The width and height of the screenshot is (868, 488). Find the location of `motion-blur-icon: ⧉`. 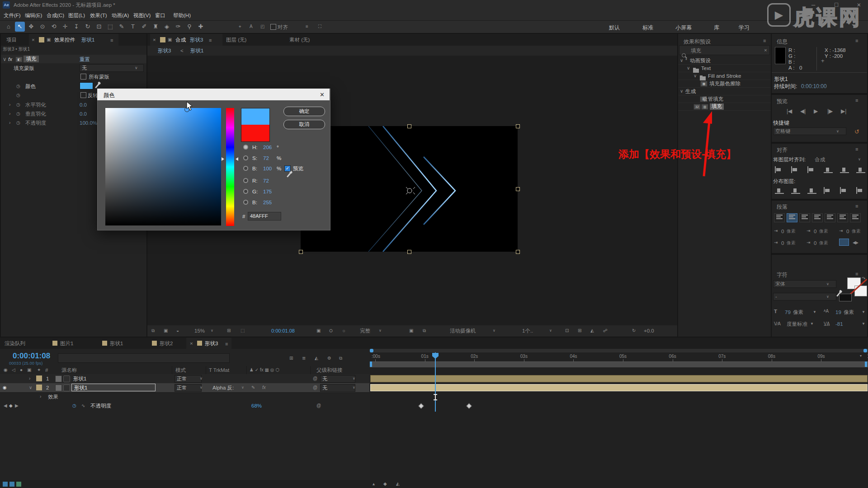

motion-blur-icon: ⧉ is located at coordinates (341, 358).